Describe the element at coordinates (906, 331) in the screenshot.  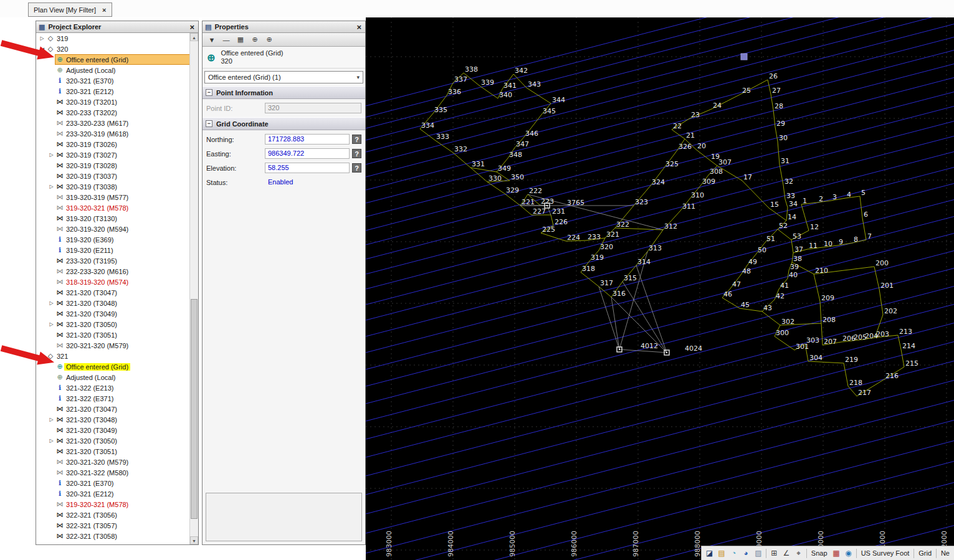
I see `map-point-label: 213` at that location.